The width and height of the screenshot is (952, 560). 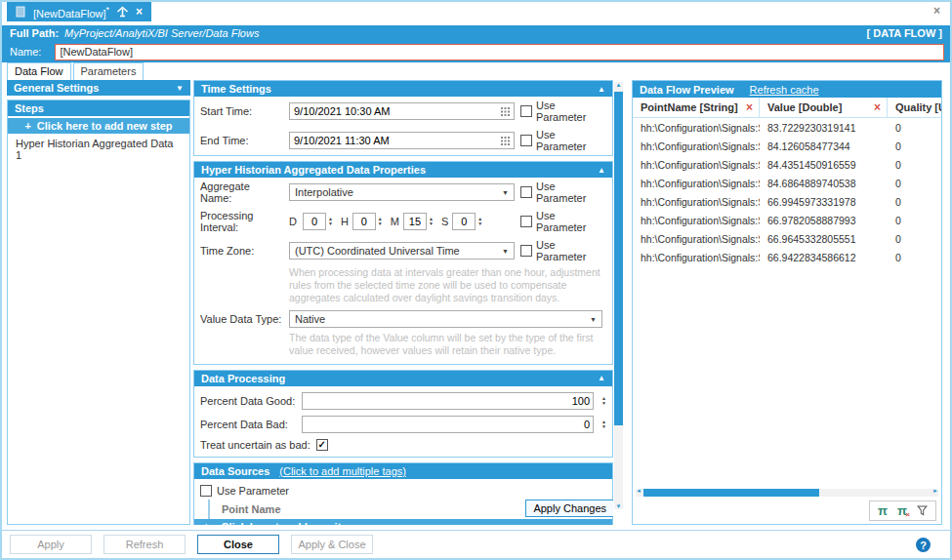 I want to click on add-data-source-button: + Click here to add new item, so click(x=403, y=522).